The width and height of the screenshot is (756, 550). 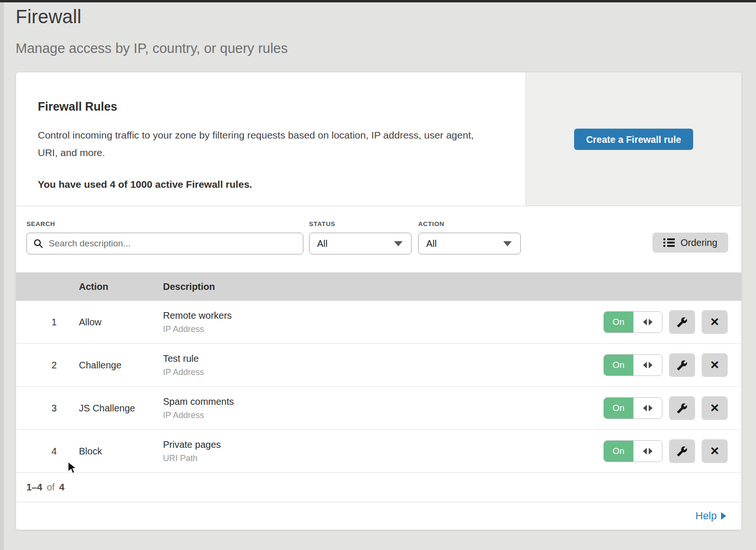 I want to click on create-rule-panel: Create a Firewall rule, so click(x=633, y=139).